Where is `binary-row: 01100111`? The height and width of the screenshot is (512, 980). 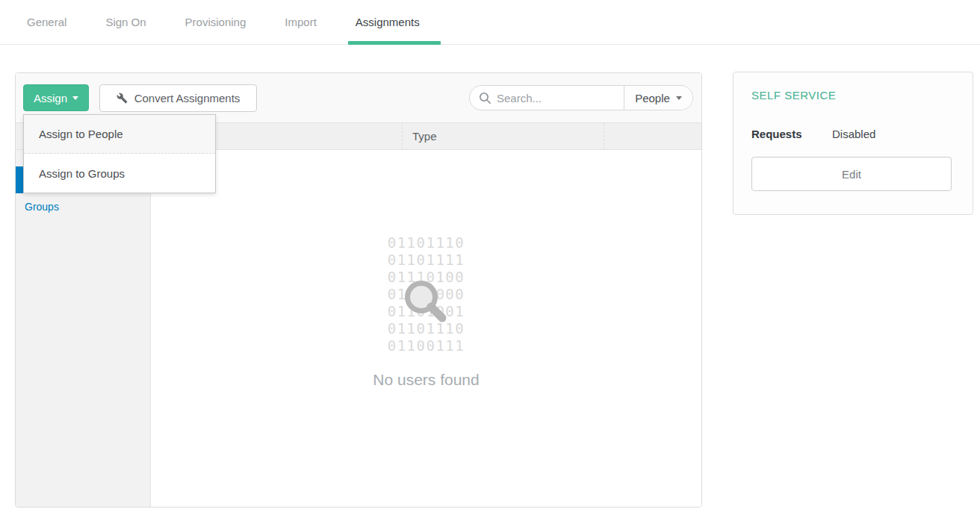 binary-row: 01100111 is located at coordinates (426, 346).